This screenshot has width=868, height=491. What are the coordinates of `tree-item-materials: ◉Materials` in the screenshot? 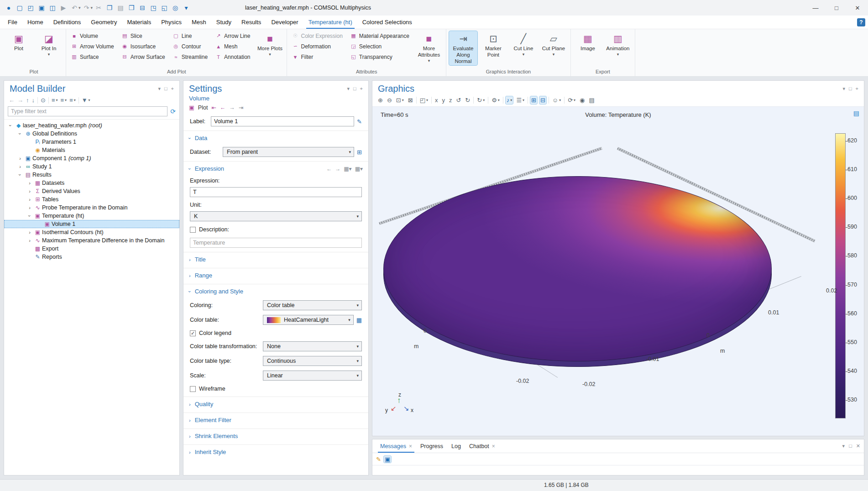 It's located at (92, 150).